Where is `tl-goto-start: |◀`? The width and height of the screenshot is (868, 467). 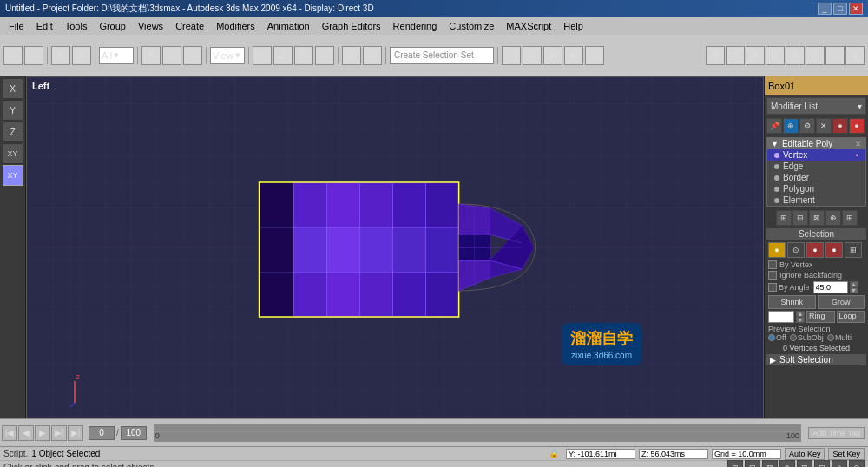 tl-goto-start: |◀ is located at coordinates (10, 433).